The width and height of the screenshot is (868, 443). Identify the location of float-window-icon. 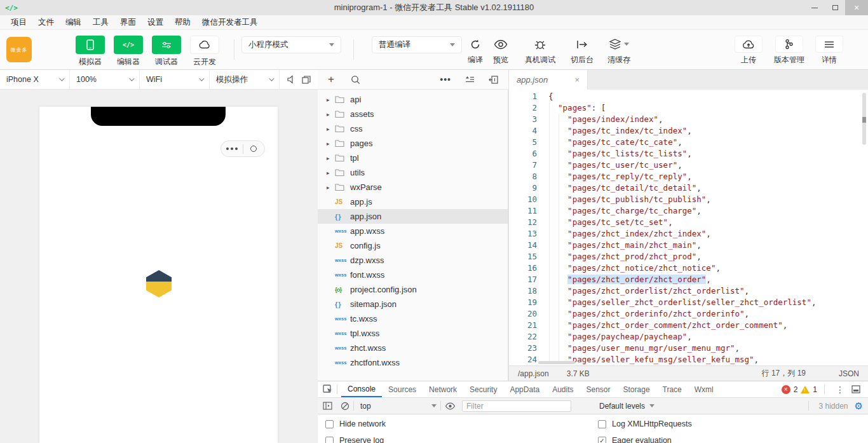
(306, 80).